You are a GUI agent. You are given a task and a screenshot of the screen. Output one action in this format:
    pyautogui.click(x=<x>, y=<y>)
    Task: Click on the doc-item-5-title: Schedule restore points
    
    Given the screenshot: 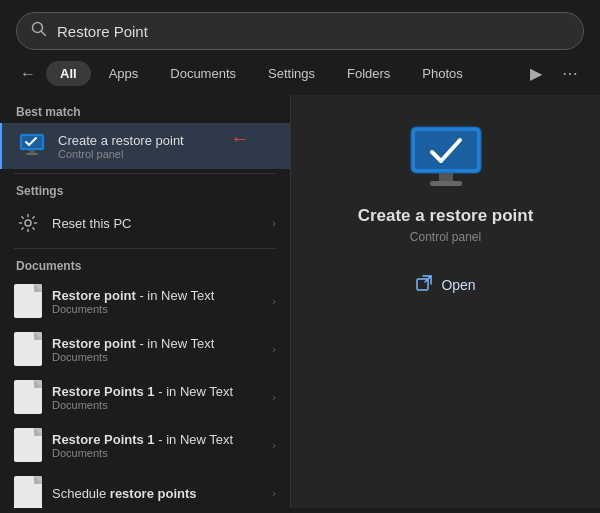 What is the action you would take?
    pyautogui.click(x=157, y=494)
    